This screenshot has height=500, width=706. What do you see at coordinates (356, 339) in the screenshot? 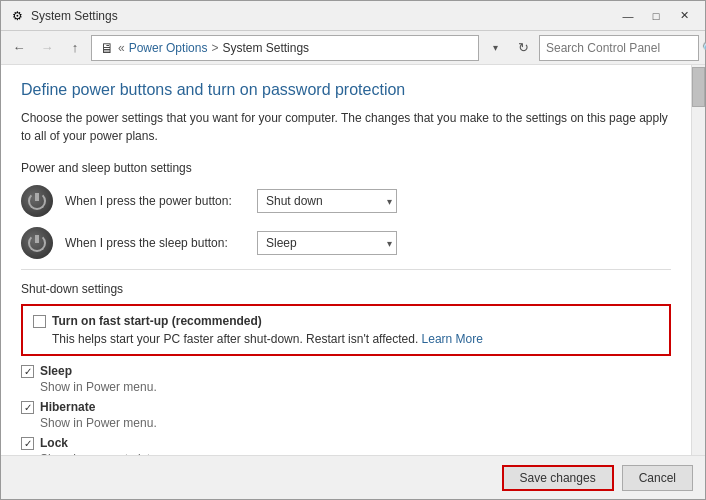
I see `fast-startup-description: This helps start your PC faster after sh…` at bounding box center [356, 339].